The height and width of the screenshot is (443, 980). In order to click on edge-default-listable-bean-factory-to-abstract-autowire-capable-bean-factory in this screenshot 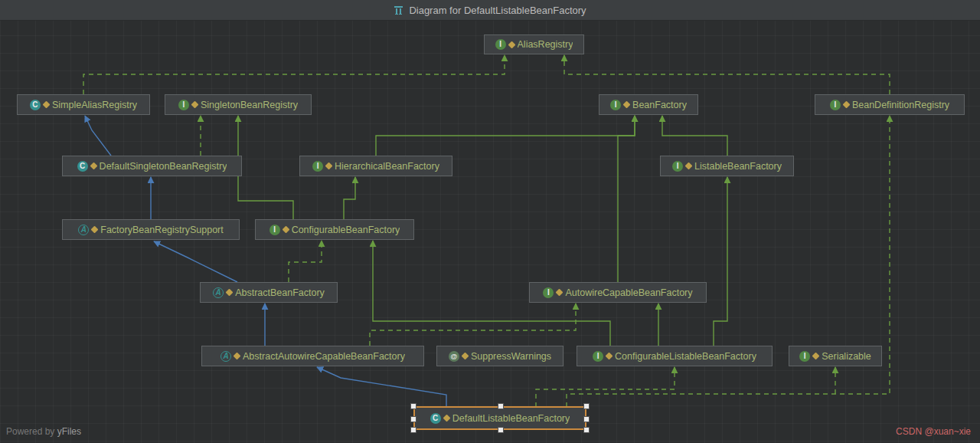, I will do `click(381, 387)`.